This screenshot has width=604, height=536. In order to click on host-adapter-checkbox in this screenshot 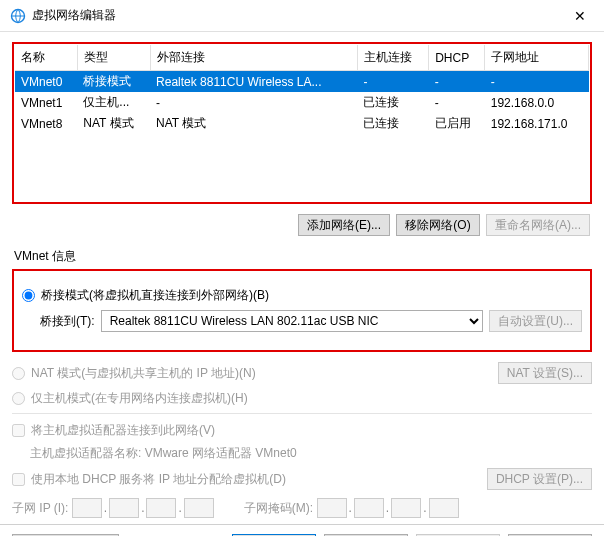, I will do `click(18, 430)`.